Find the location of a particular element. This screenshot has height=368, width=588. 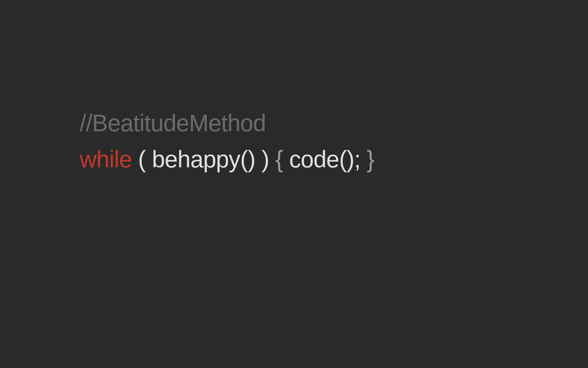

close-paren: ) is located at coordinates (265, 159).